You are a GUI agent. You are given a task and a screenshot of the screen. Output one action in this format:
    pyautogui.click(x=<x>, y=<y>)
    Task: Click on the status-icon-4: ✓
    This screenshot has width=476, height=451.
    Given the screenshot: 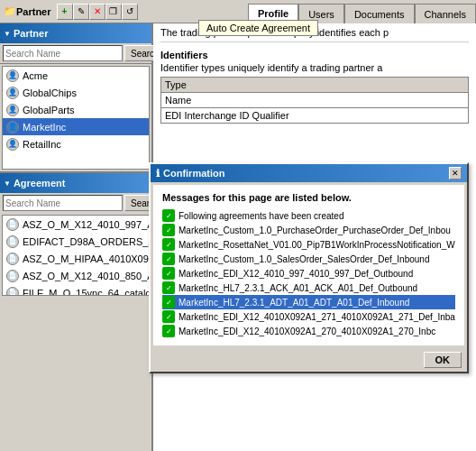 What is the action you would take?
    pyautogui.click(x=169, y=273)
    